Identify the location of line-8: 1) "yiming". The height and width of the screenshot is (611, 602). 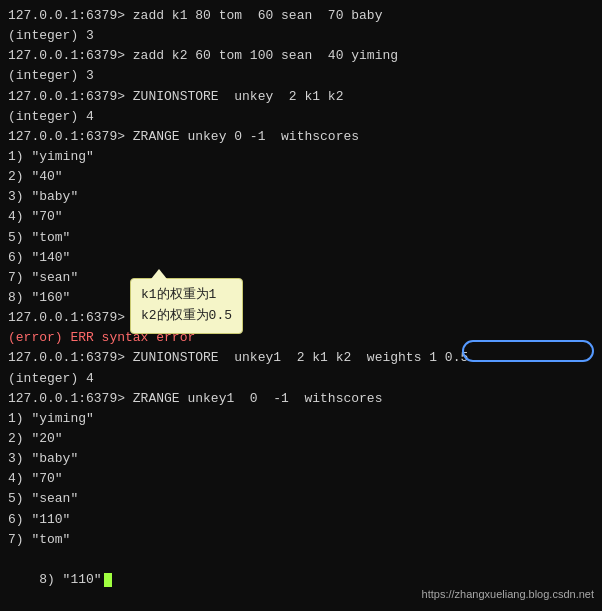
(301, 157).